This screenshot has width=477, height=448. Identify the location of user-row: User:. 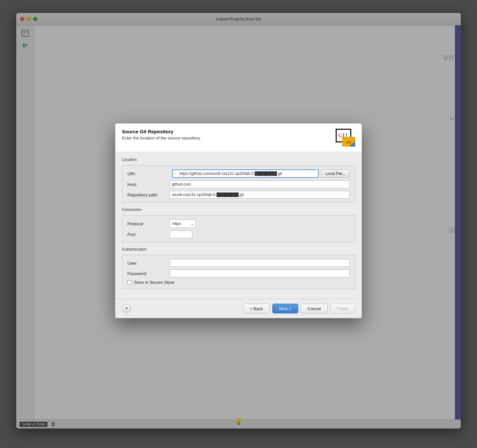
(238, 263).